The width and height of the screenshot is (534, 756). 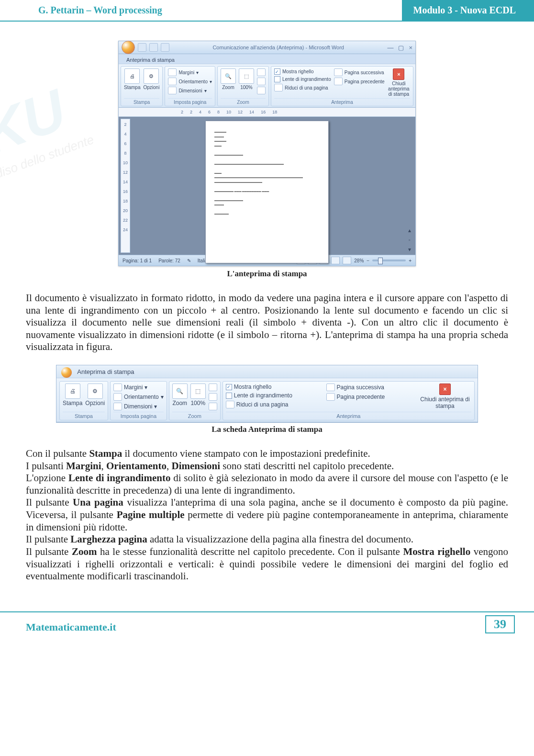 I want to click on lente-checkbox-2: Lente di ingrandimento, so click(x=259, y=395).